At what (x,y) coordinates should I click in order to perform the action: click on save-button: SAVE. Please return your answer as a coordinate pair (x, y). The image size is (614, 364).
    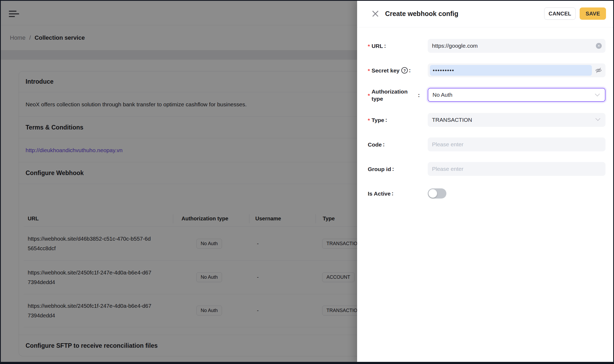
    Looking at the image, I should click on (593, 14).